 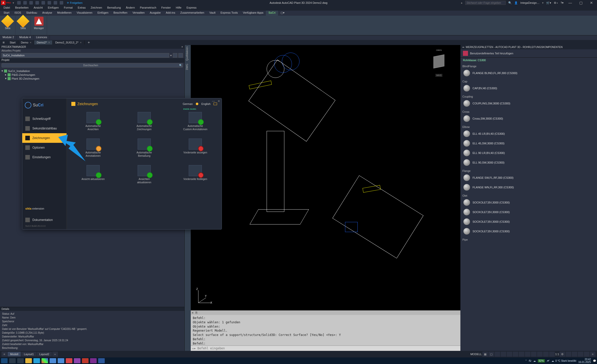 I want to click on tree-node: ▾Plant 3D-Zeichnungen, so click(x=92, y=78).